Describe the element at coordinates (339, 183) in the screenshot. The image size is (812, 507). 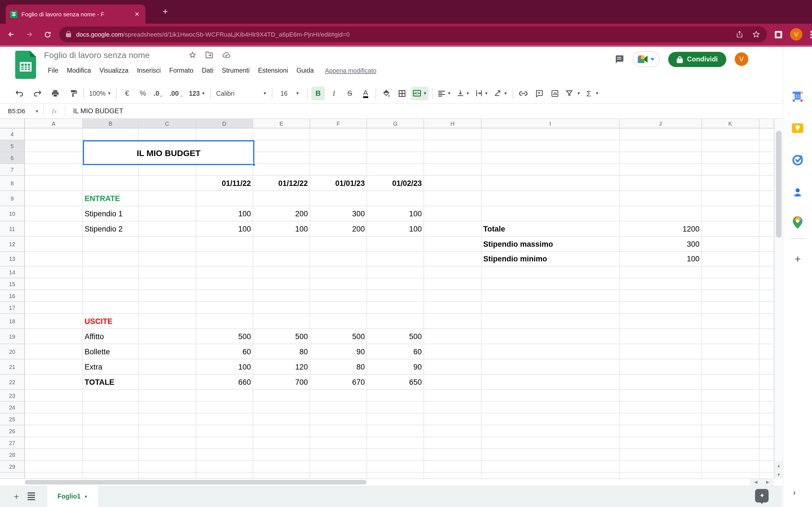
I see `cell-F8: 01/01/23` at that location.